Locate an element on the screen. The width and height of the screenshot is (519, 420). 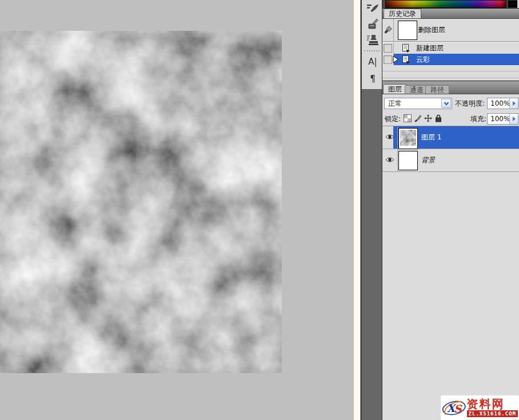
tool-presets-panel-icon is located at coordinates (373, 24).